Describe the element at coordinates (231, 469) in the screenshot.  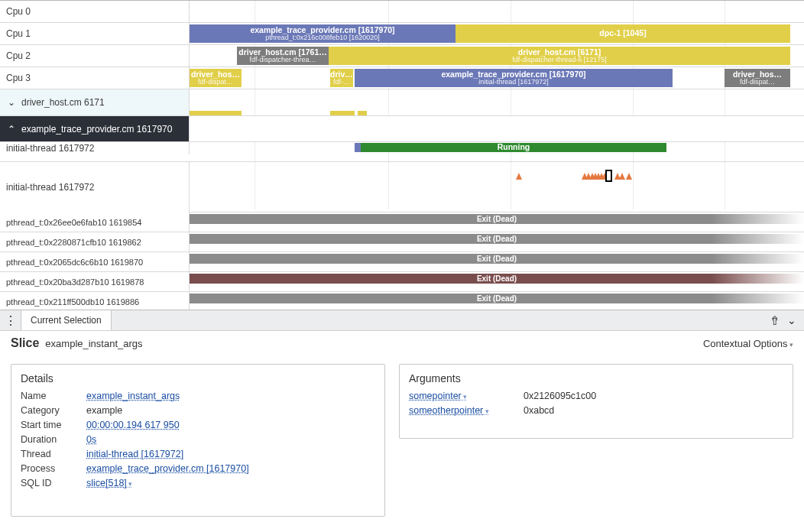
I see `detail-value: example_trace_provider.cm [1617970]` at that location.